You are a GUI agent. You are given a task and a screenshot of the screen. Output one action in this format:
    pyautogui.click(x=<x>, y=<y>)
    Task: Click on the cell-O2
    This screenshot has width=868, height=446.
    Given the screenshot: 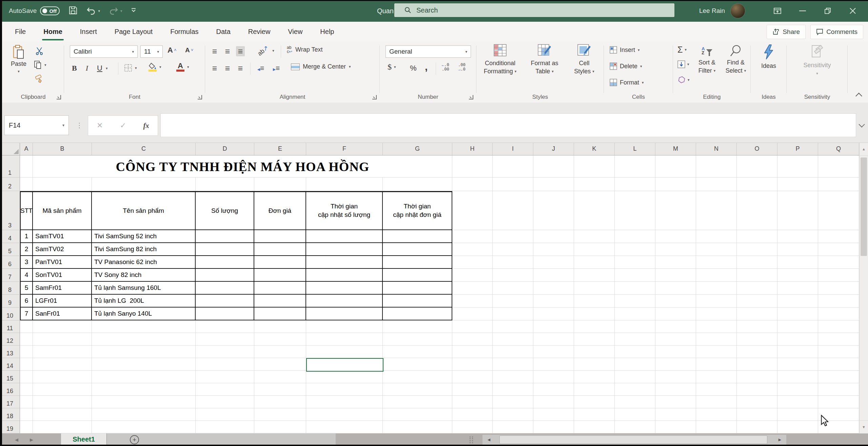 What is the action you would take?
    pyautogui.click(x=757, y=184)
    